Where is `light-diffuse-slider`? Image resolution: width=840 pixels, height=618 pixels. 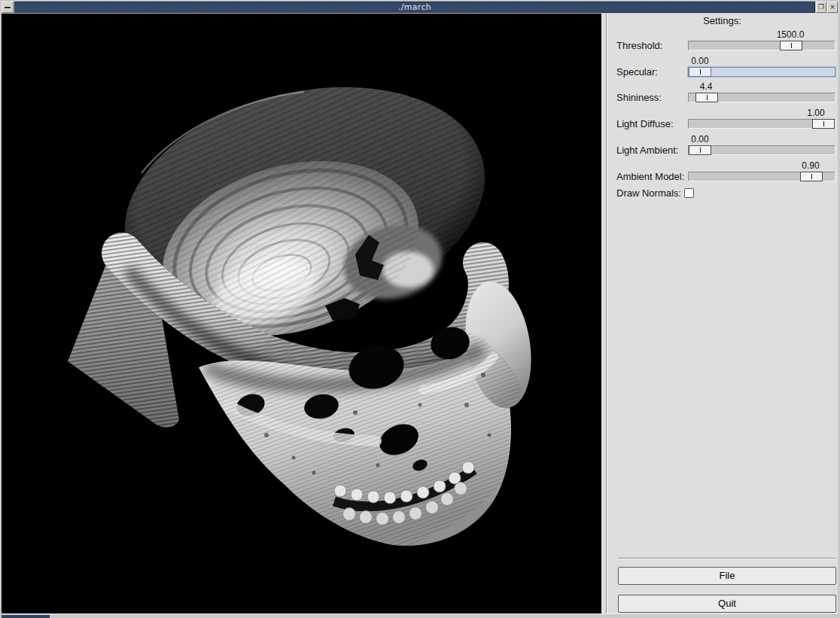 light-diffuse-slider is located at coordinates (762, 123).